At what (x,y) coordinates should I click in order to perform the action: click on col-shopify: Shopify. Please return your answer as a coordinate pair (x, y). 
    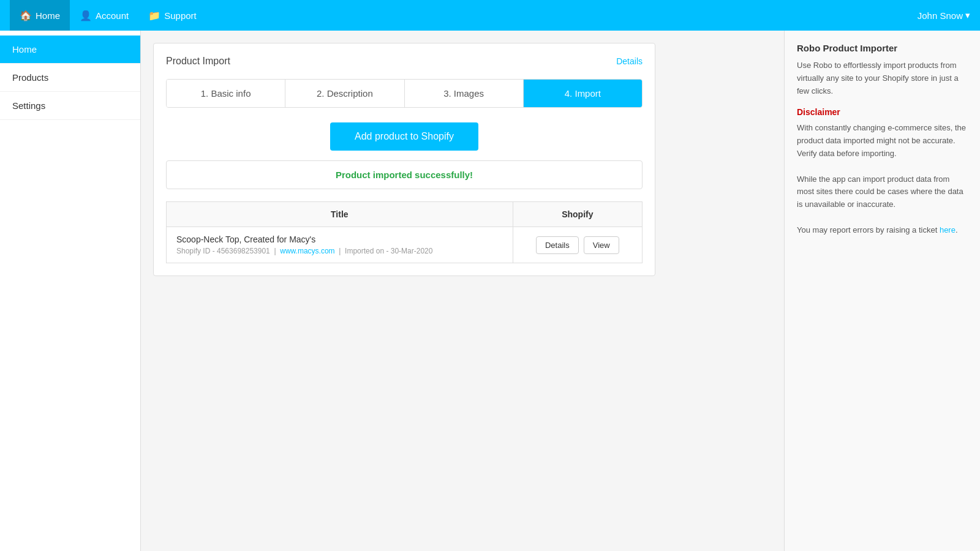
    Looking at the image, I should click on (577, 214).